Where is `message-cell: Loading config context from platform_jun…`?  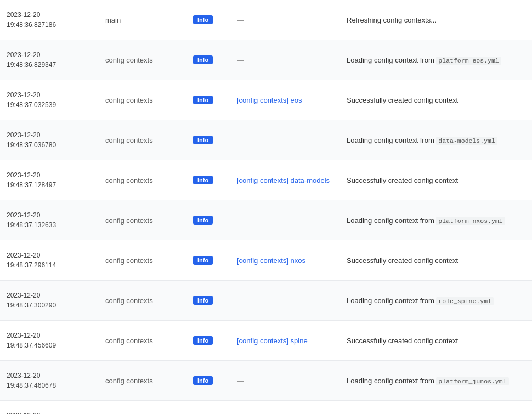 message-cell: Loading config context from platform_jun… is located at coordinates (436, 381).